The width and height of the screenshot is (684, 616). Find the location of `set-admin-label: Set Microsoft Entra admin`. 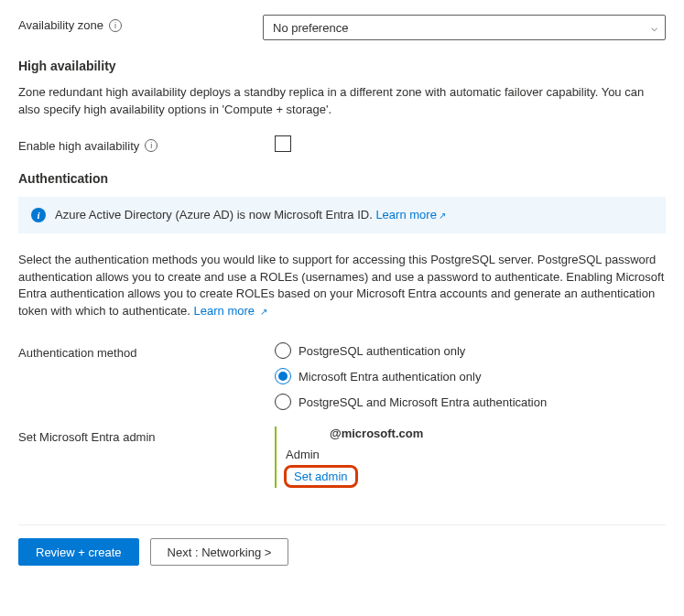

set-admin-label: Set Microsoft Entra admin is located at coordinates (87, 438).